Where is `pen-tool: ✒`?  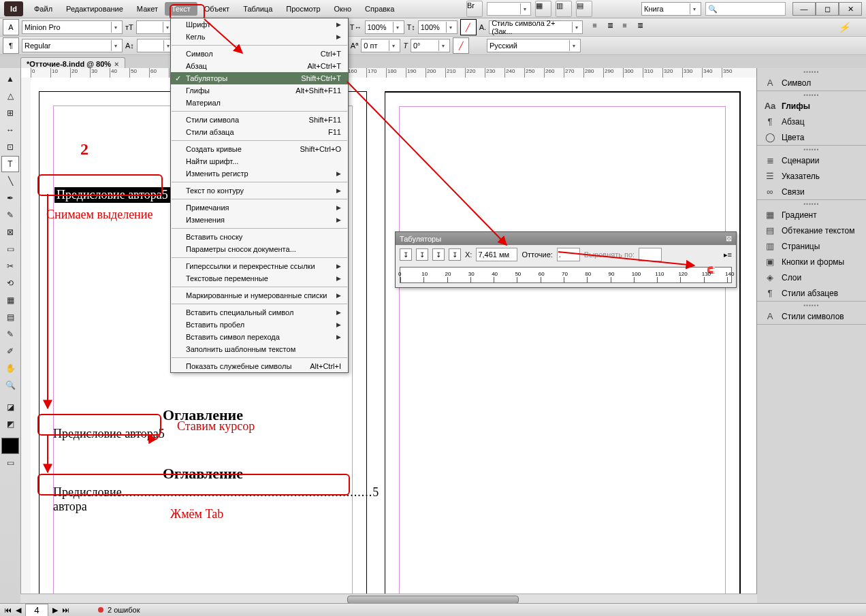 pen-tool: ✒ is located at coordinates (10, 198).